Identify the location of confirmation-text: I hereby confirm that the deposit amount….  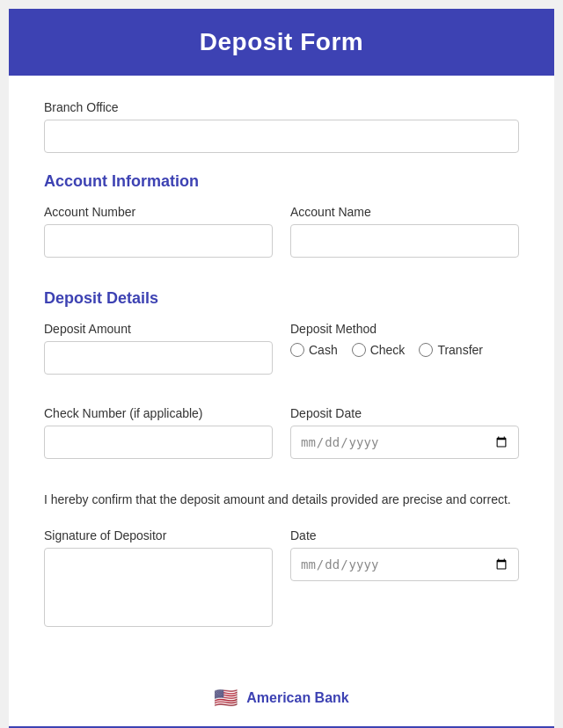
(282, 499).